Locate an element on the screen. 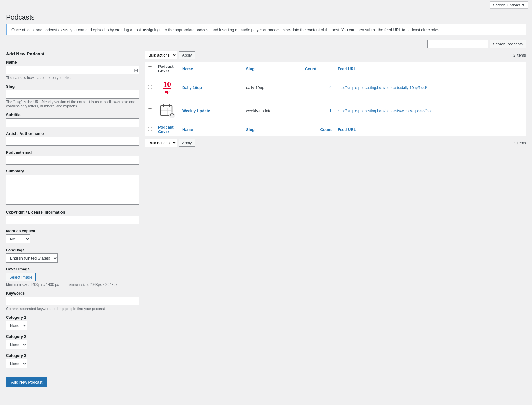  subtitle-field-group: Subtitle is located at coordinates (73, 120).